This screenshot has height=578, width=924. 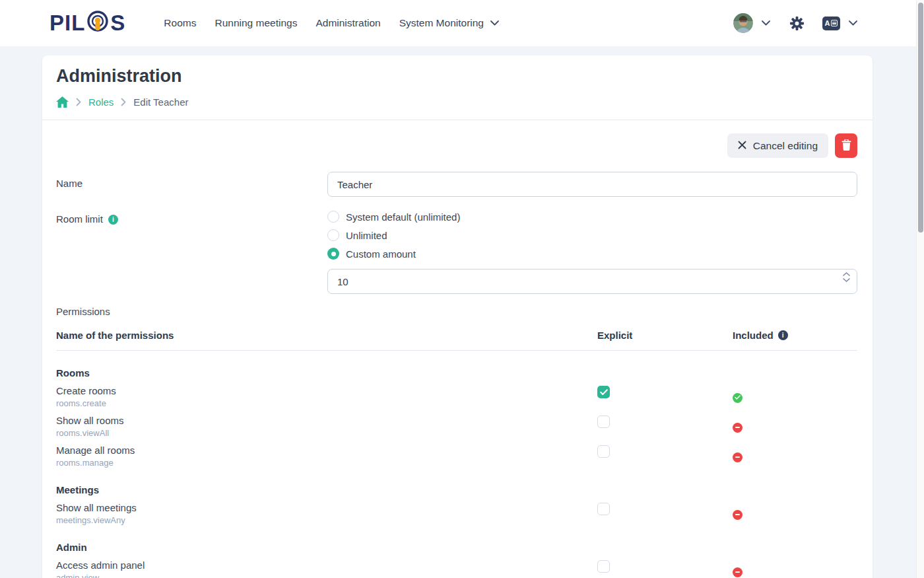 What do you see at coordinates (327, 420) in the screenshot?
I see `permission-label: Show all rooms` at bounding box center [327, 420].